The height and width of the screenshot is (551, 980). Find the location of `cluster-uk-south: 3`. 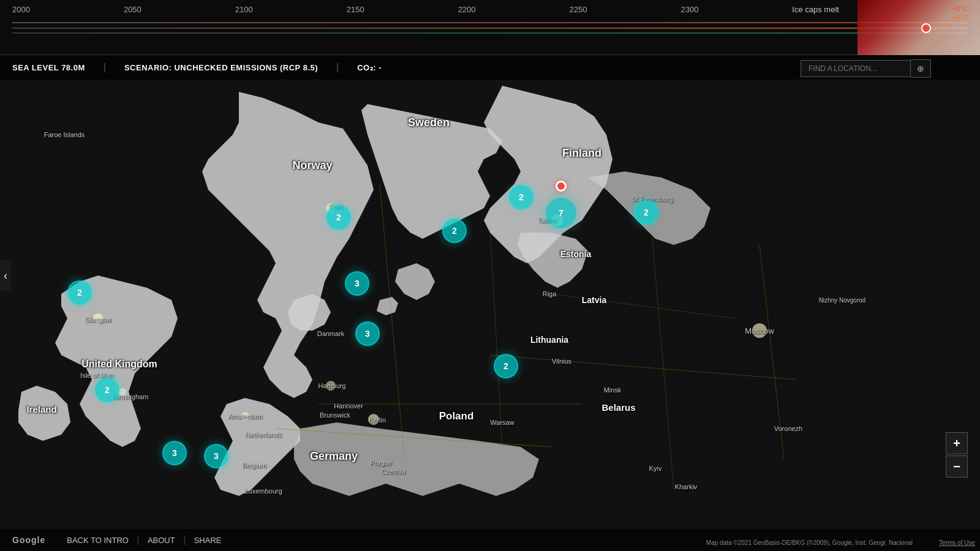

cluster-uk-south: 3 is located at coordinates (175, 453).